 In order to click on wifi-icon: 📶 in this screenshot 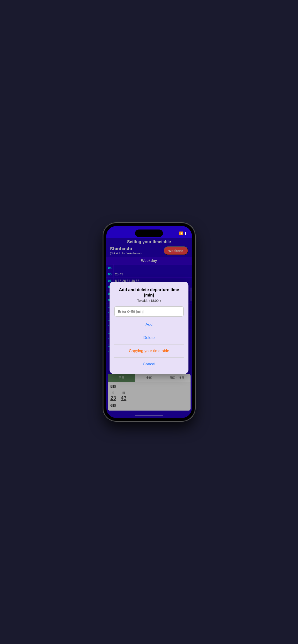, I will do `click(181, 233)`.